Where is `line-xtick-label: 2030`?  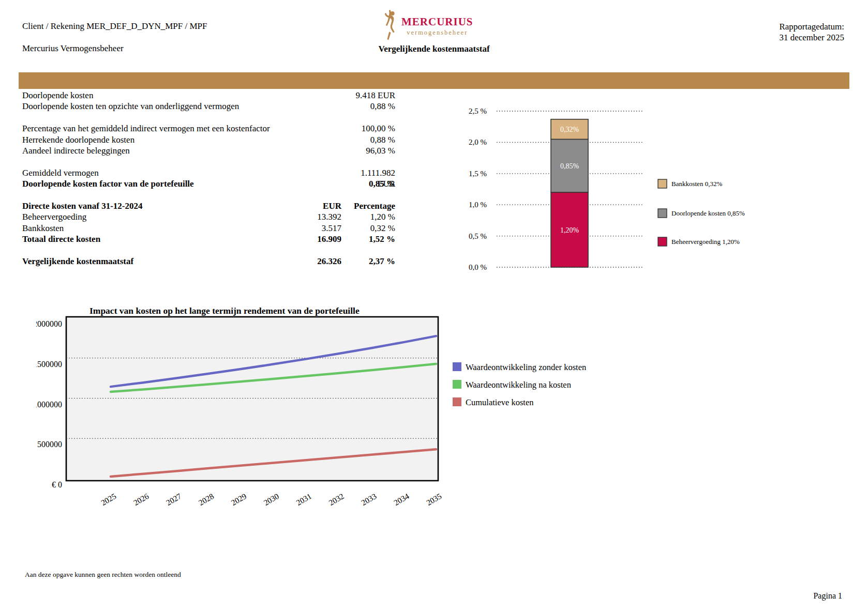 line-xtick-label: 2030 is located at coordinates (272, 499).